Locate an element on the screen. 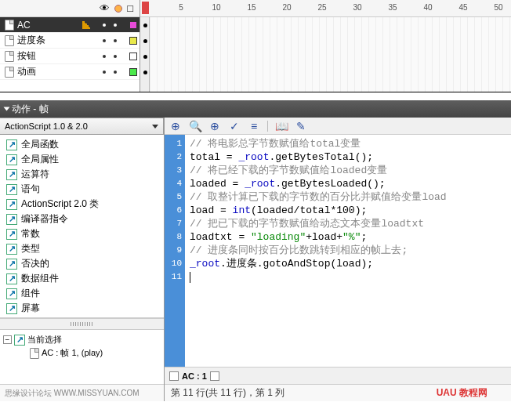  tree-item: 全局属性 is located at coordinates (82, 160).